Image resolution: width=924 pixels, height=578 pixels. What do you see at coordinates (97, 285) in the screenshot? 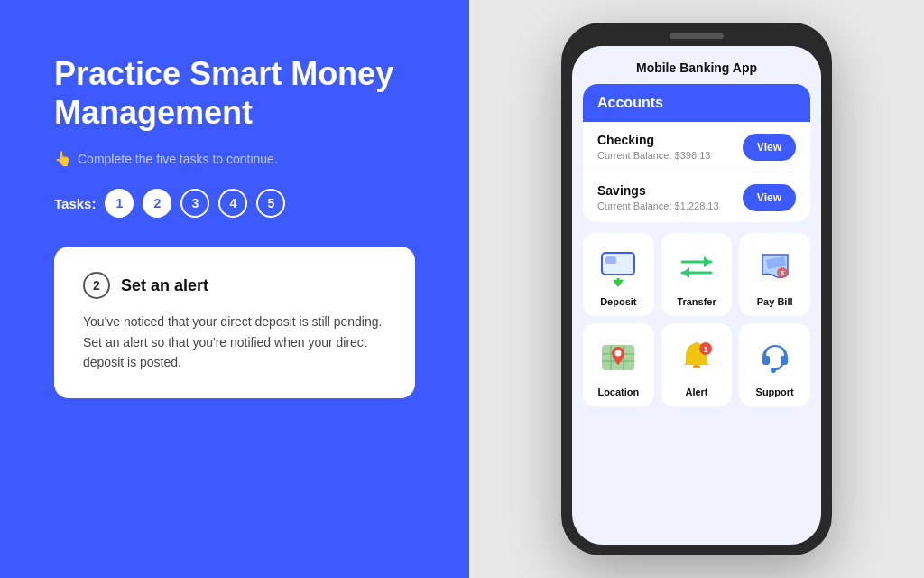
I see `task-number: 2` at bounding box center [97, 285].